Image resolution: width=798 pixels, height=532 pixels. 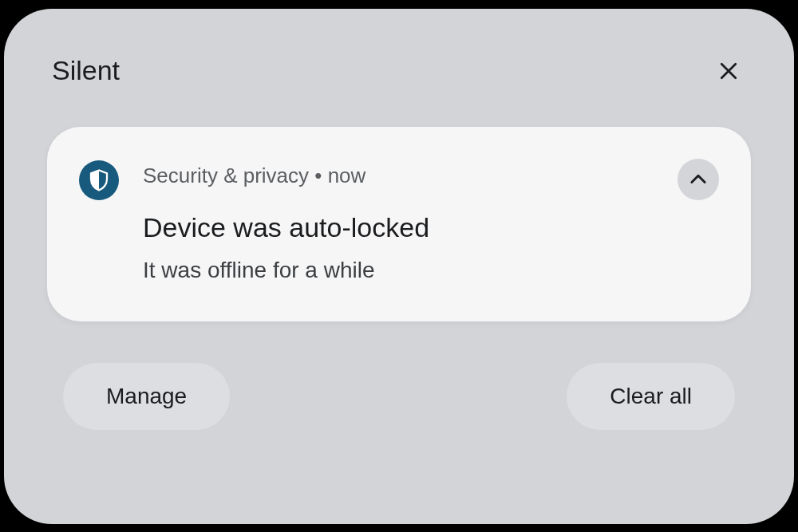 What do you see at coordinates (398, 270) in the screenshot?
I see `notification-body: It was offline for a while` at bounding box center [398, 270].